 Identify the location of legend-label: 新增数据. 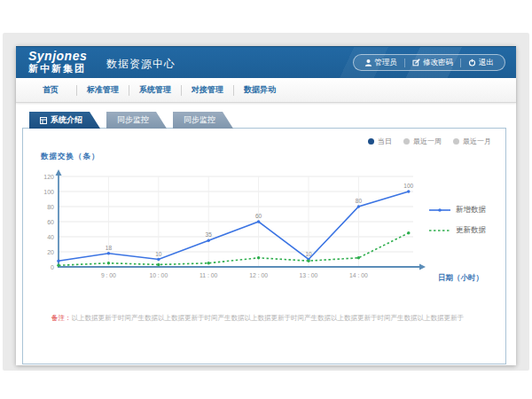
(471, 210).